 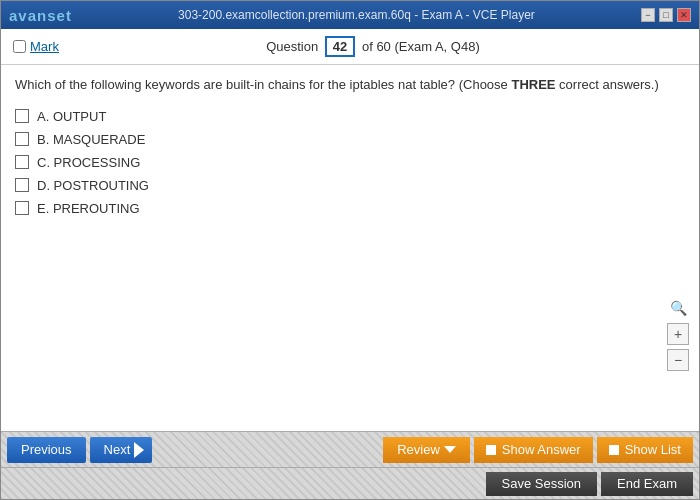 What do you see at coordinates (292, 46) in the screenshot?
I see `question-label: Question` at bounding box center [292, 46].